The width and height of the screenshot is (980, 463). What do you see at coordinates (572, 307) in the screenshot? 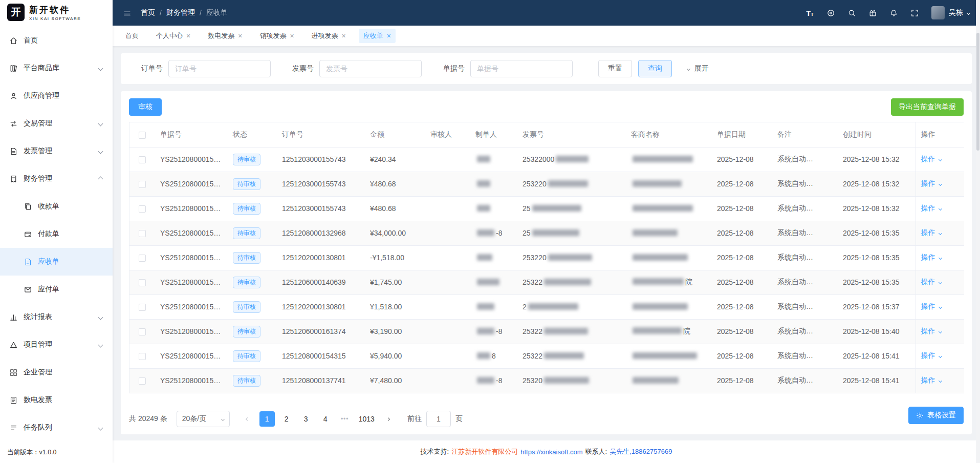
I see `cell-invoice-no: 2` at bounding box center [572, 307].